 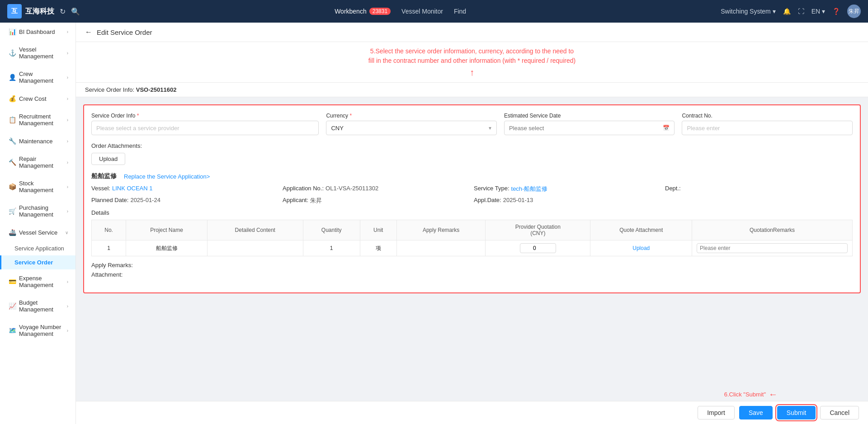 I want to click on service-order-info-field: Service Order Info *, so click(x=205, y=124).